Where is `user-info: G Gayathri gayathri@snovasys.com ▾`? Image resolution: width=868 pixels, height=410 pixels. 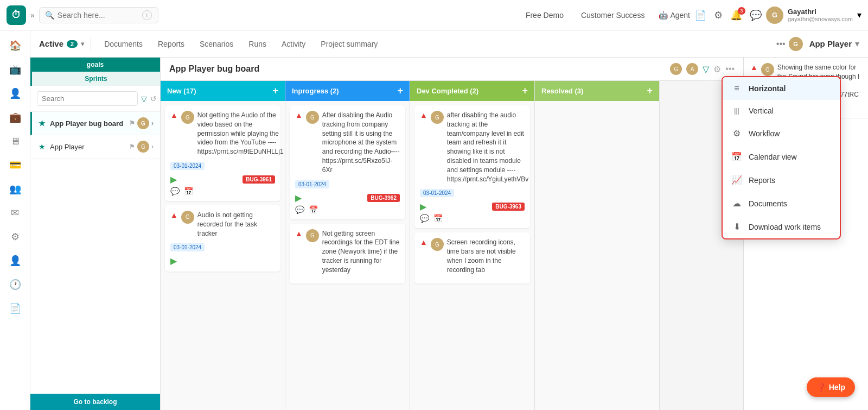
user-info: G Gayathri gayathri@snovasys.com ▾ is located at coordinates (814, 15).